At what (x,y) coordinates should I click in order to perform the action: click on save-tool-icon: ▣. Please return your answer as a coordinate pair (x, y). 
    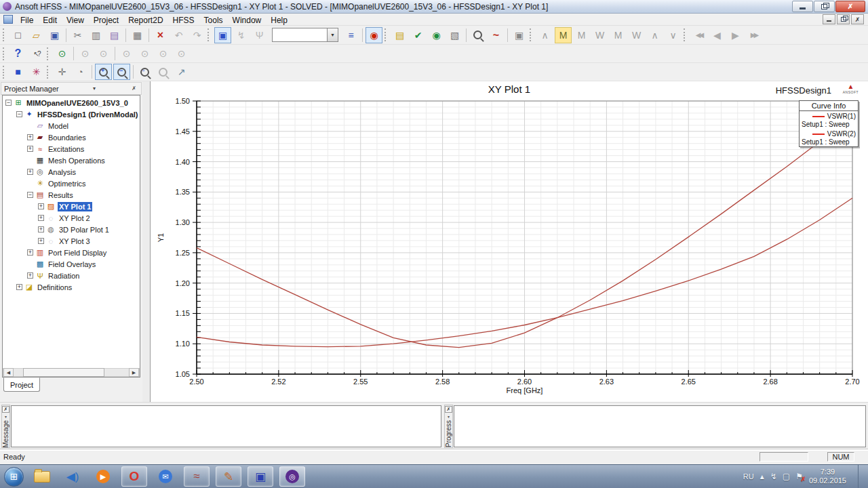
    Looking at the image, I should click on (260, 476).